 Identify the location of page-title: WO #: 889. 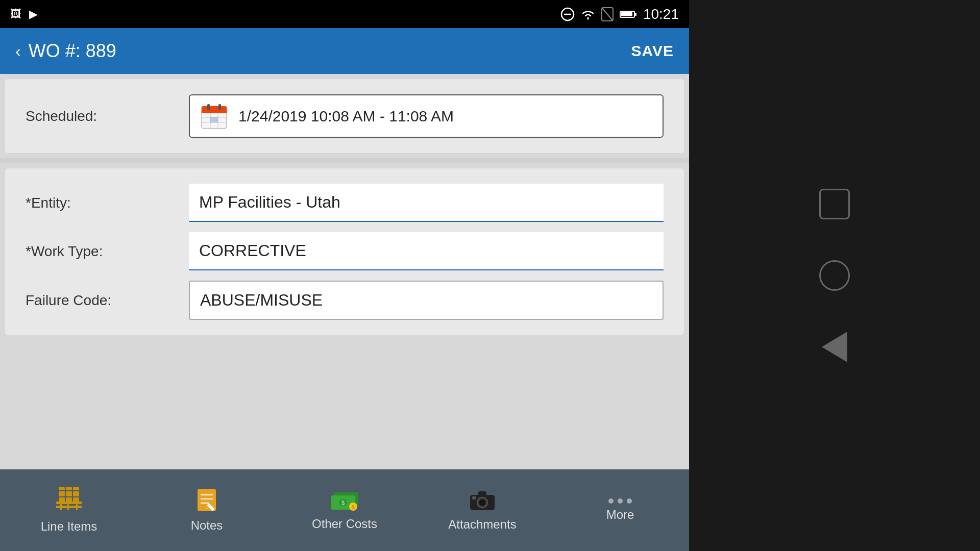
(72, 51).